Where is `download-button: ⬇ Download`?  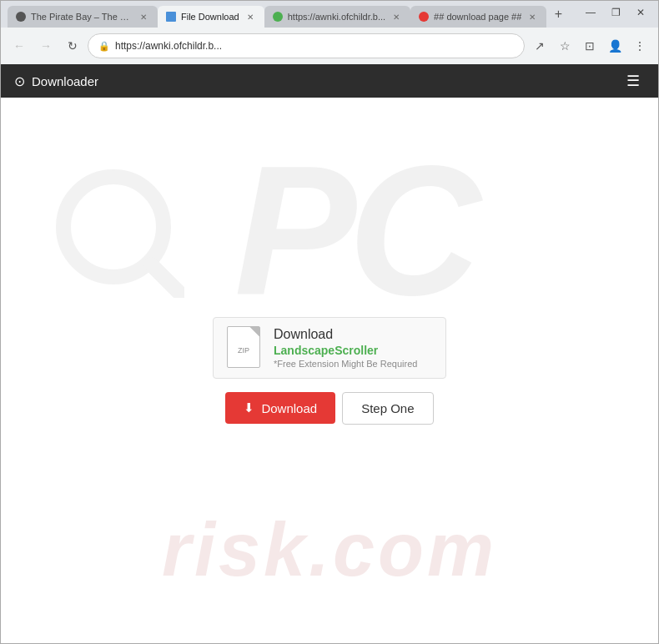
download-button: ⬇ Download is located at coordinates (280, 408).